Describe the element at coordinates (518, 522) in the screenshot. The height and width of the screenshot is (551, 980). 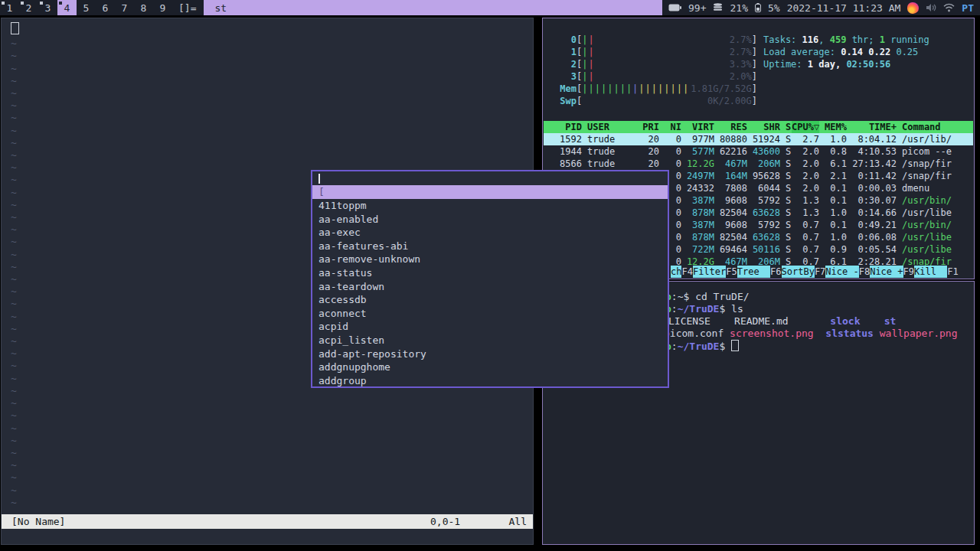
I see `vim-scroll-indicator: All` at that location.